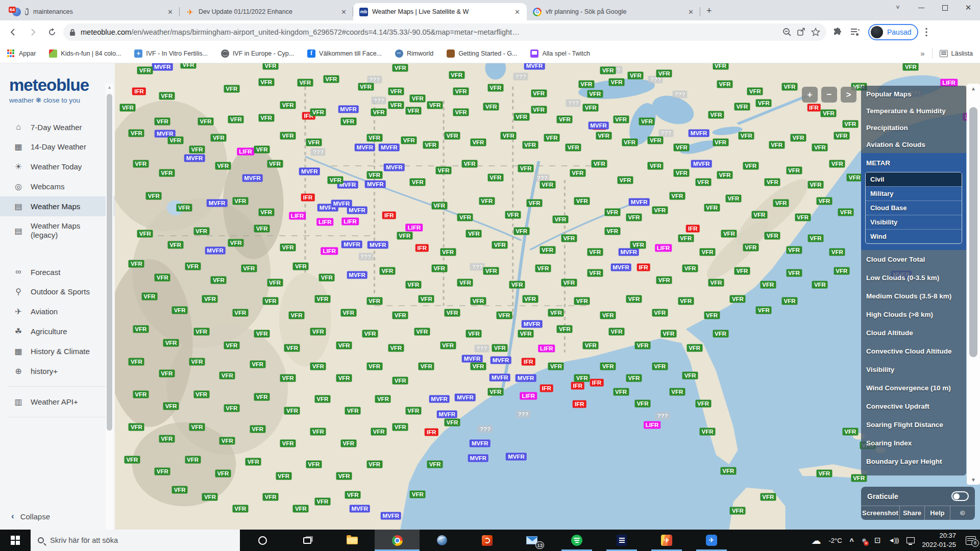 This screenshot has height=551, width=980. I want to click on taskbar-icon-plane-app: ✈, so click(712, 540).